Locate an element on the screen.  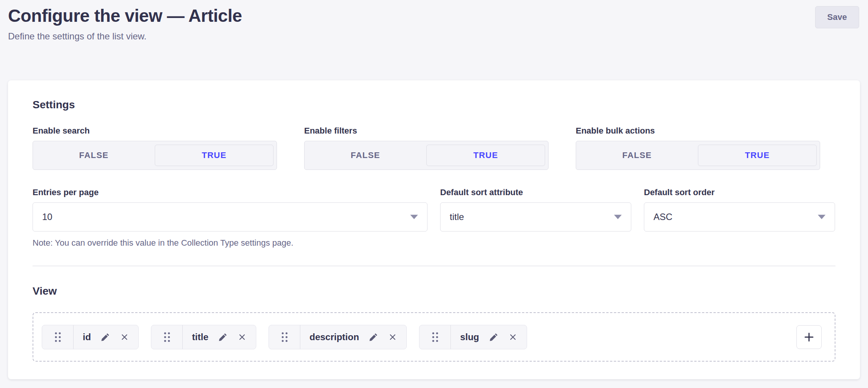
field-default-sort-order: Default sort order ASC is located at coordinates (739, 218).